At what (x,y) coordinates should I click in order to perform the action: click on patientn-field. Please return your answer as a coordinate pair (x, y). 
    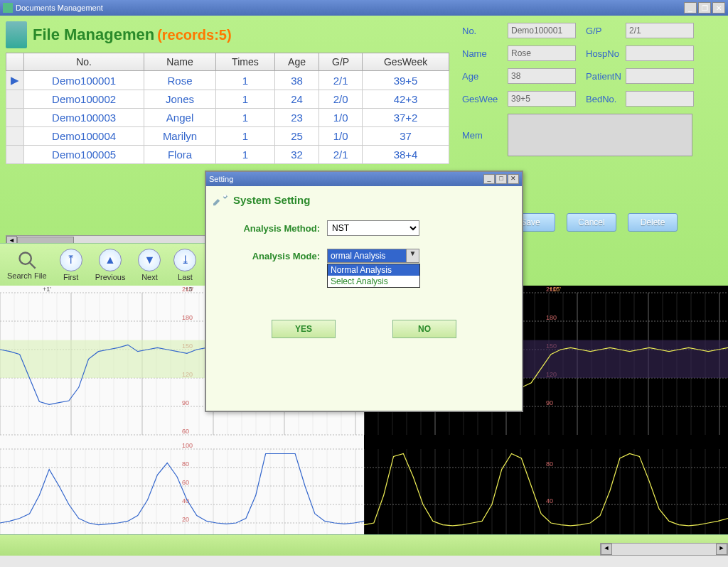
    Looking at the image, I should click on (660, 76).